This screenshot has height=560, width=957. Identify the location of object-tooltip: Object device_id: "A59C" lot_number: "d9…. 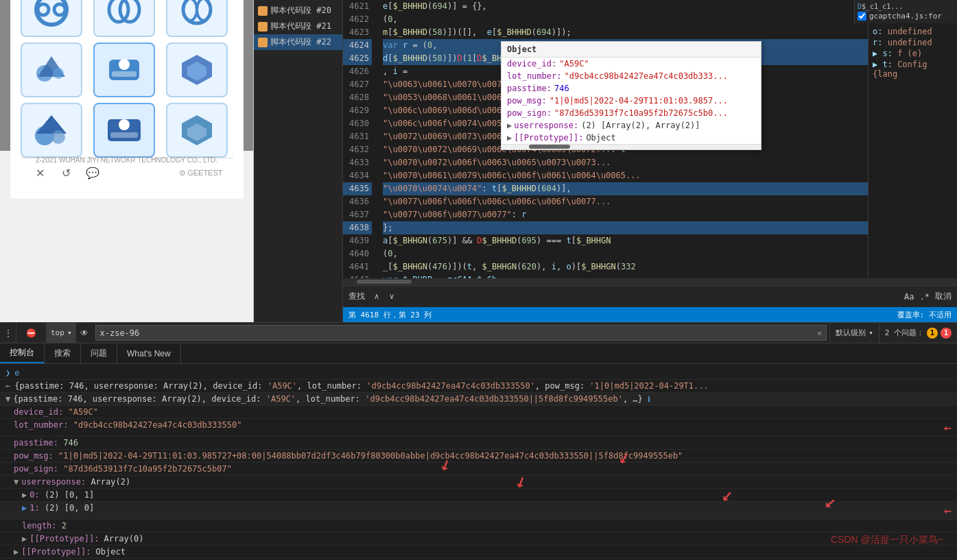
(631, 96).